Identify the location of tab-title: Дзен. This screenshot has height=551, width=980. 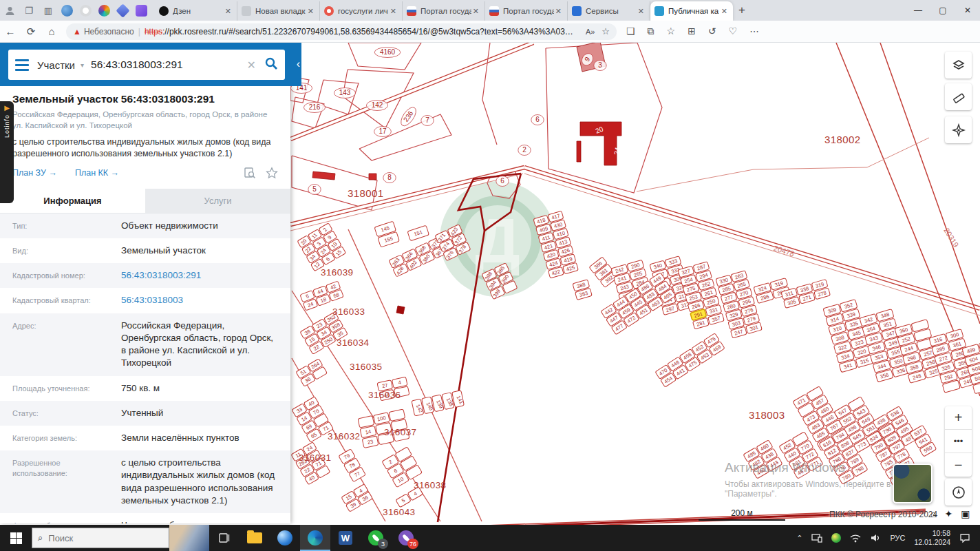
(198, 11).